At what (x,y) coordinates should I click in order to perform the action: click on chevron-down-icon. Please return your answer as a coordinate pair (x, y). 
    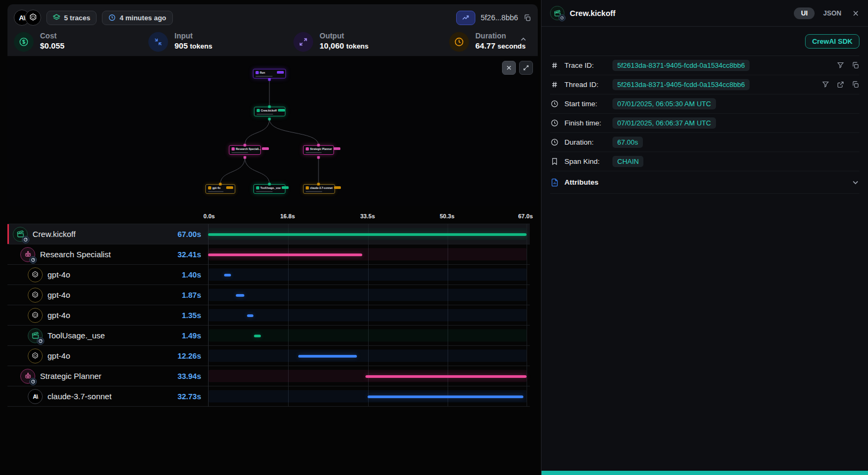
    Looking at the image, I should click on (856, 183).